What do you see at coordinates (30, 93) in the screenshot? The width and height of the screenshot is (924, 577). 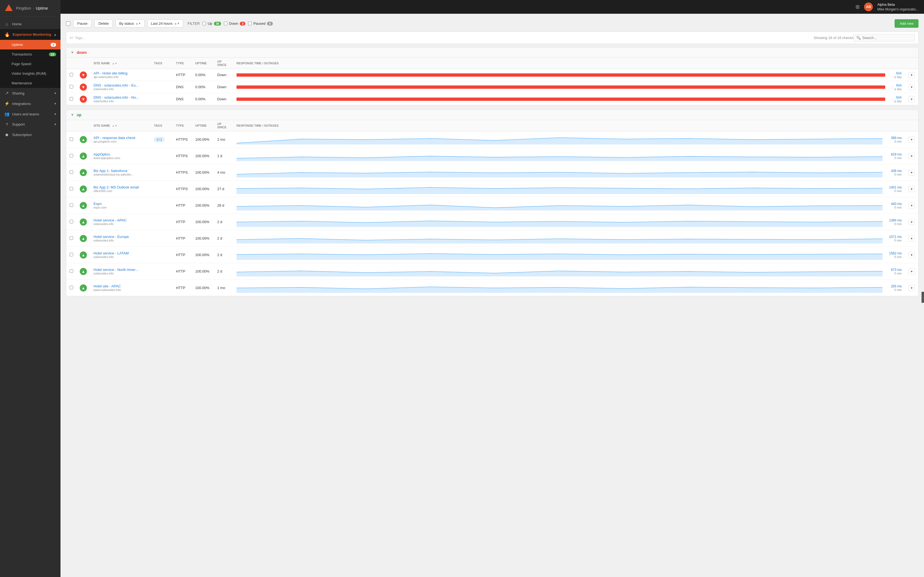 I see `sidebar-item-sharing: ↗ Sharing ▾` at bounding box center [30, 93].